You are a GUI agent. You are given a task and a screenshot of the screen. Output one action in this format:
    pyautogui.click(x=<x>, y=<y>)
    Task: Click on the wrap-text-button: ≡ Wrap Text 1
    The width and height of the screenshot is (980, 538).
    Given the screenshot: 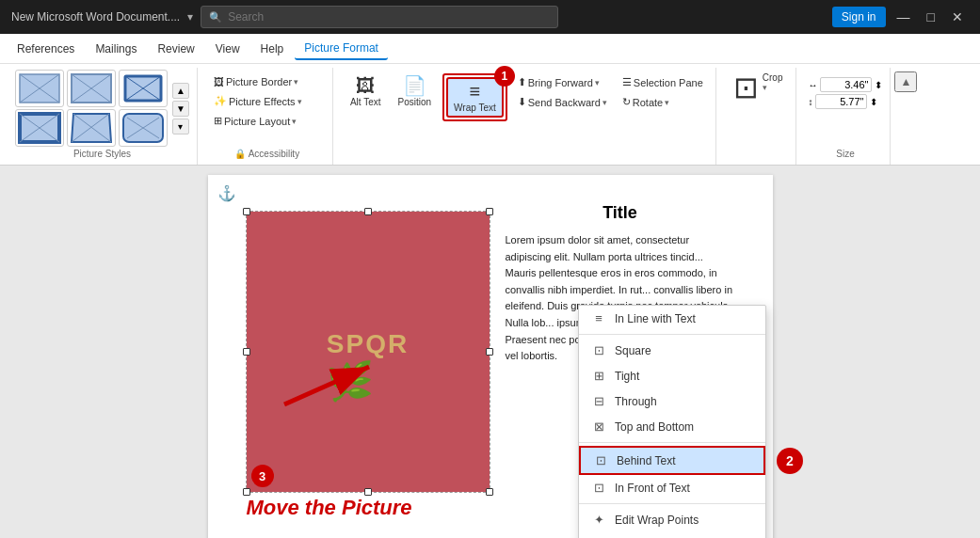 What is the action you would take?
    pyautogui.click(x=474, y=98)
    